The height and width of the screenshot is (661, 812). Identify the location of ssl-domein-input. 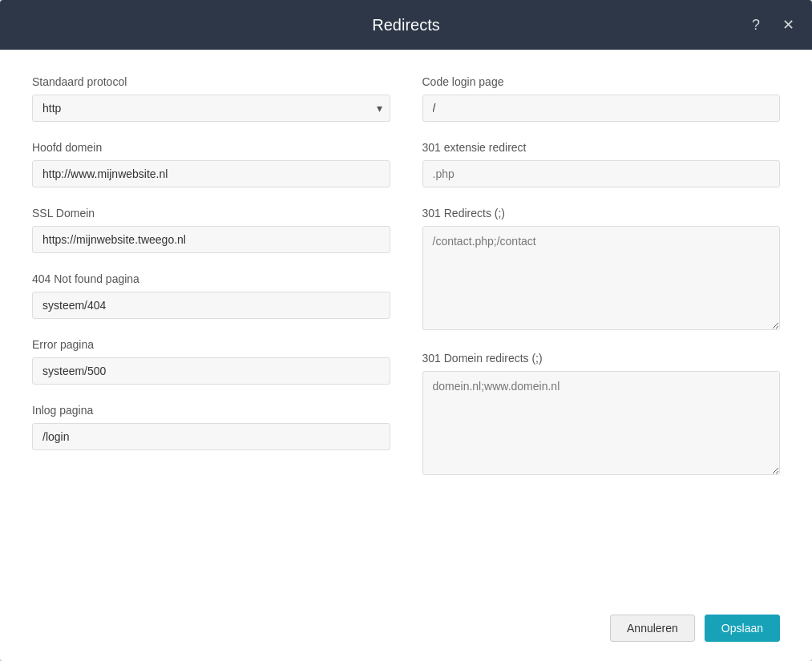
(212, 240).